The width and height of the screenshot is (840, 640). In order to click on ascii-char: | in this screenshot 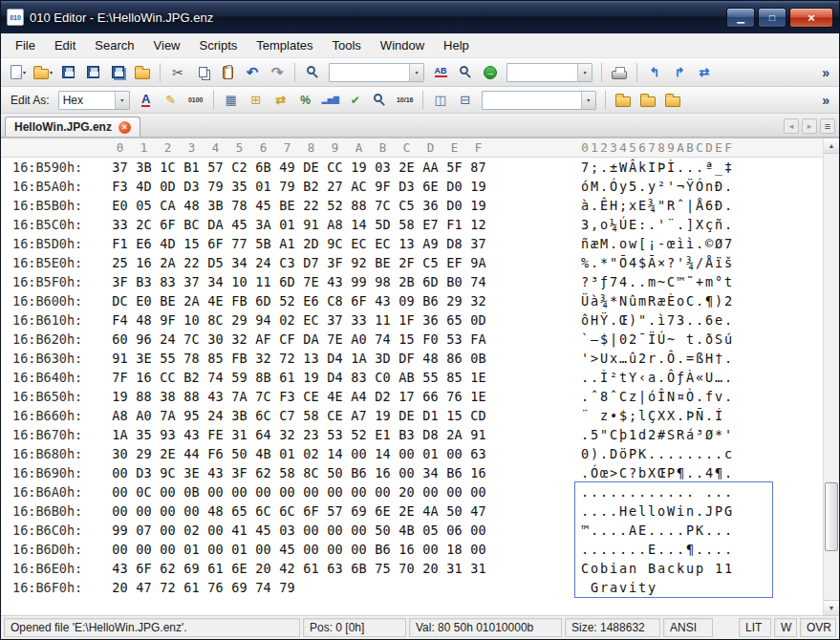, I will do `click(690, 205)`.